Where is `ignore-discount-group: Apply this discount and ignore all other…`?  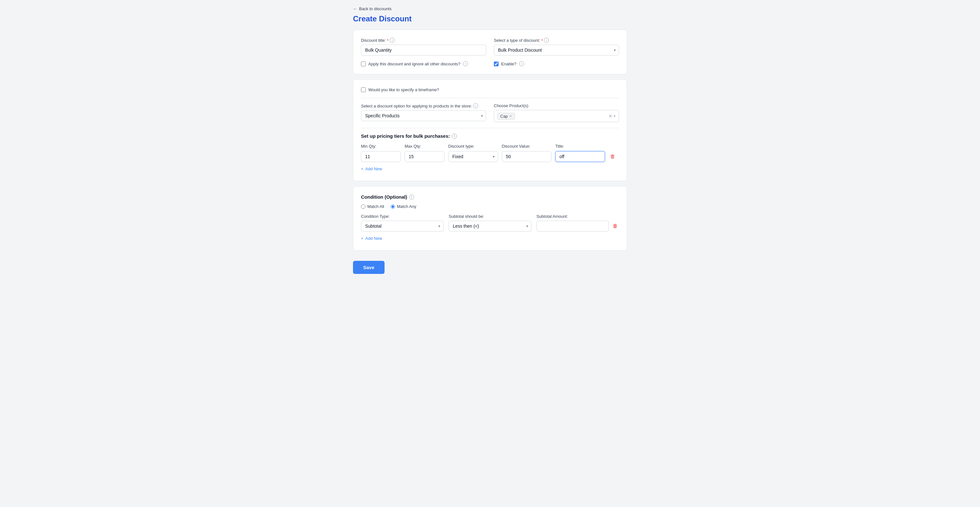
ignore-discount-group: Apply this discount and ignore all other… is located at coordinates (424, 64).